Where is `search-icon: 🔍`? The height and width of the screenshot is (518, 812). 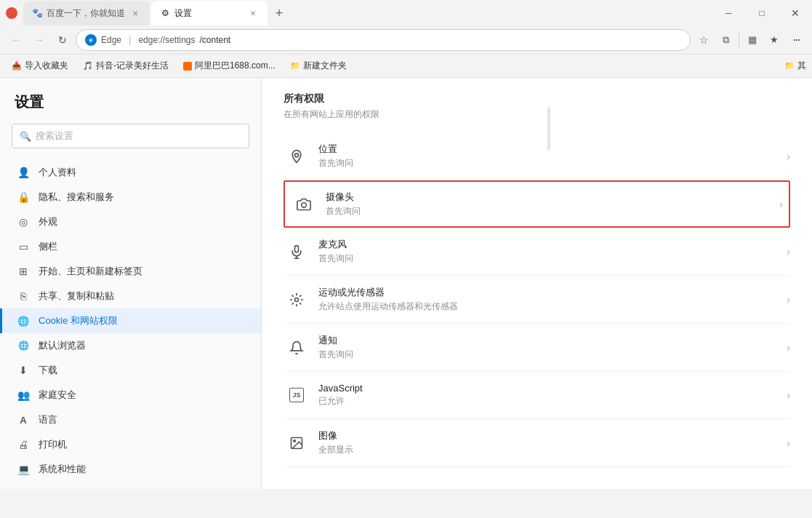 search-icon: 🔍 is located at coordinates (25, 137).